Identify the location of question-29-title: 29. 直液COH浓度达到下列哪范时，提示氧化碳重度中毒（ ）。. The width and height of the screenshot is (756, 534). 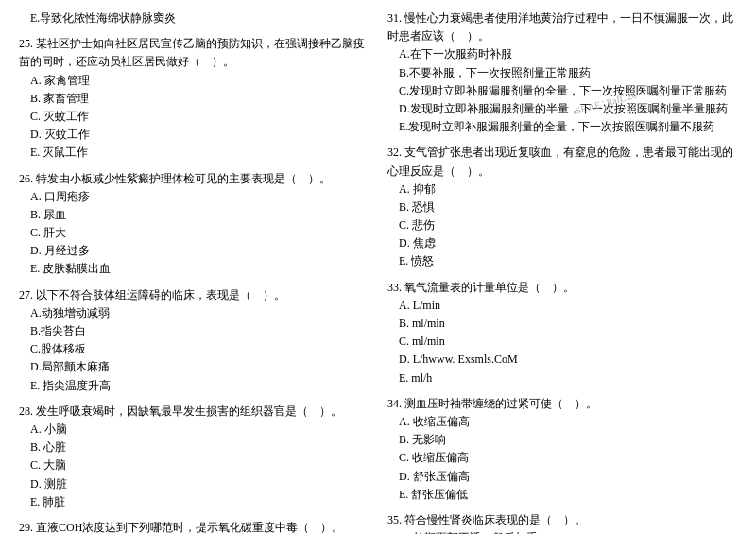
(194, 526).